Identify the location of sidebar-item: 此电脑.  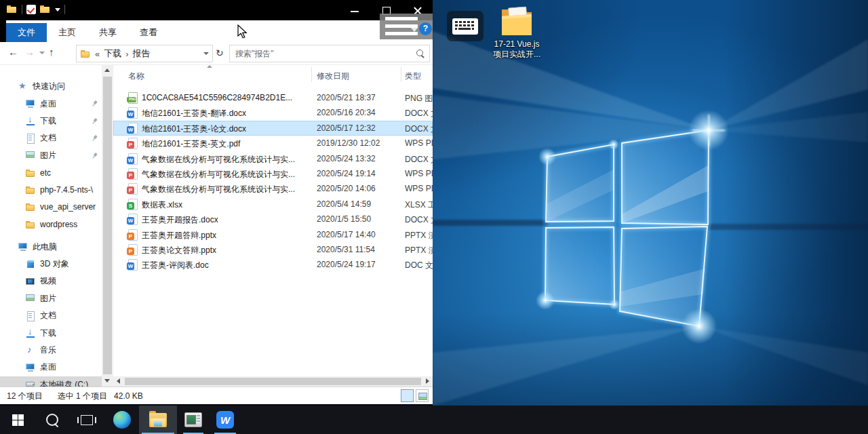
(51, 247).